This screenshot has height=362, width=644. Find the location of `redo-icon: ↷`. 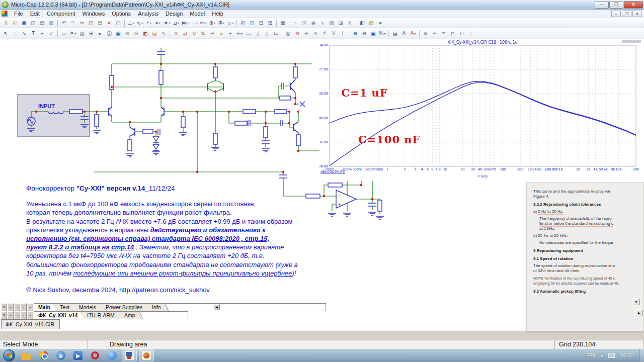

redo-icon: ↷ is located at coordinates (73, 23).